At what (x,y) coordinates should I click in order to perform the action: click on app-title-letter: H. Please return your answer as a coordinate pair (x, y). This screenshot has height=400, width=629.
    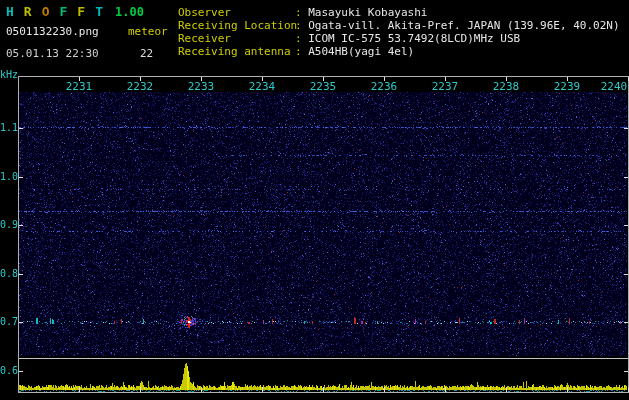
    Looking at the image, I should click on (10, 12).